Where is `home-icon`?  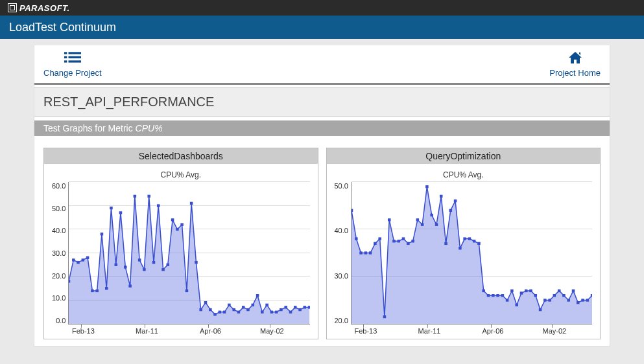 home-icon is located at coordinates (575, 58).